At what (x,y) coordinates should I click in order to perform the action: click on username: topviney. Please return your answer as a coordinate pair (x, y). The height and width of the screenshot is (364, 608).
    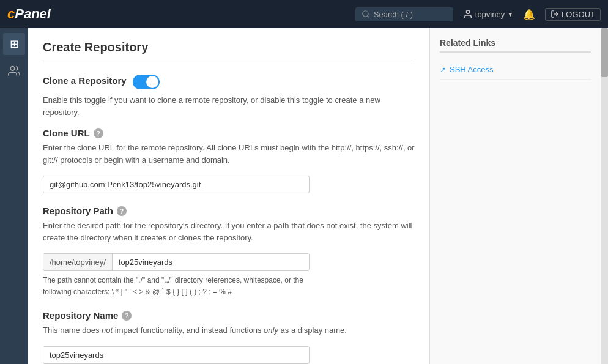
    Looking at the image, I should click on (490, 15).